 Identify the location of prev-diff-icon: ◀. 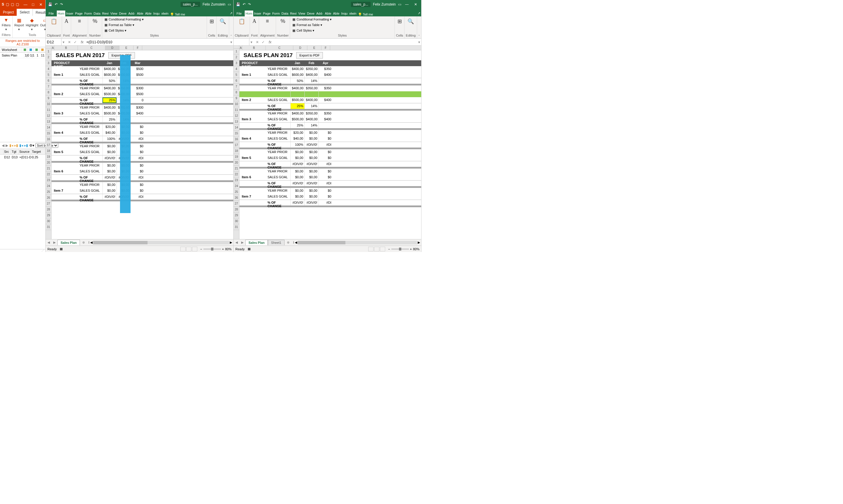
(3, 145).